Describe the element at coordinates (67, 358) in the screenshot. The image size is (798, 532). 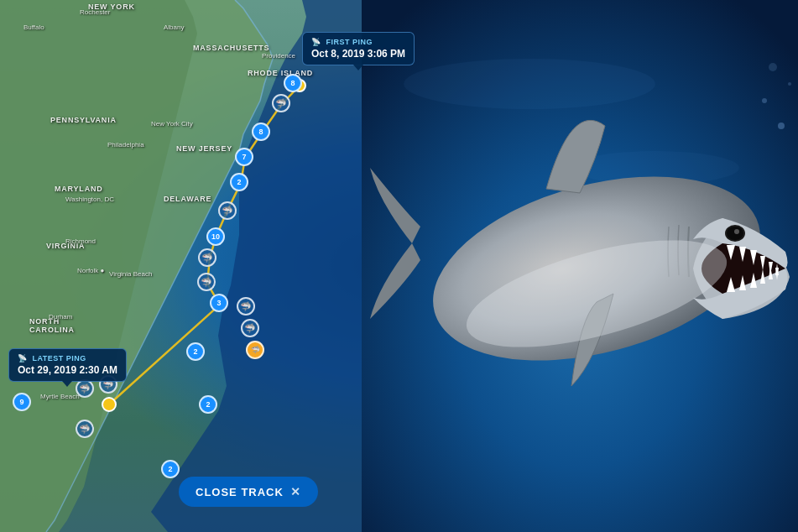
I see `latest-ping-title: 📡 LATEST PING` at that location.